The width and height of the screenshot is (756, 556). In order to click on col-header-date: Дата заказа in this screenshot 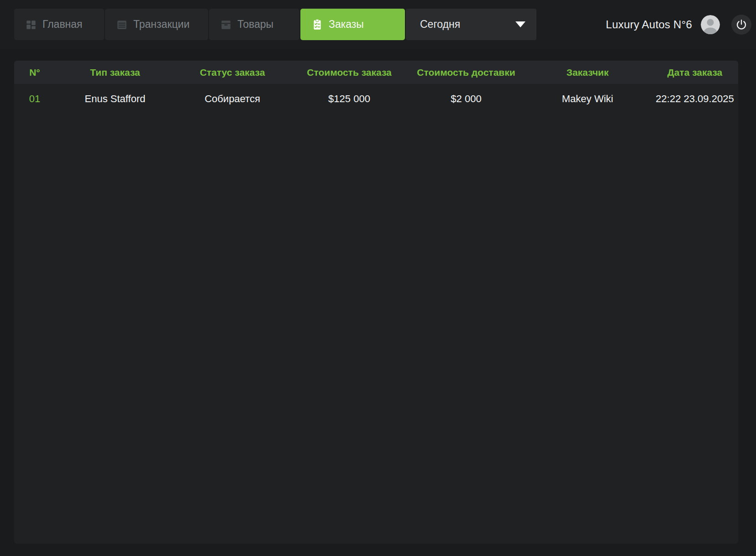, I will do `click(695, 73)`.